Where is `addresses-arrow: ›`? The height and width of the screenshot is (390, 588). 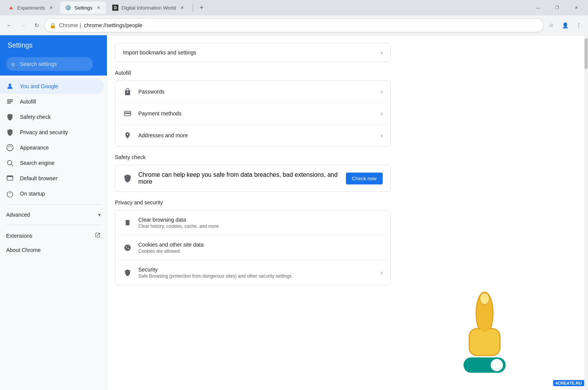
addresses-arrow: › is located at coordinates (382, 135).